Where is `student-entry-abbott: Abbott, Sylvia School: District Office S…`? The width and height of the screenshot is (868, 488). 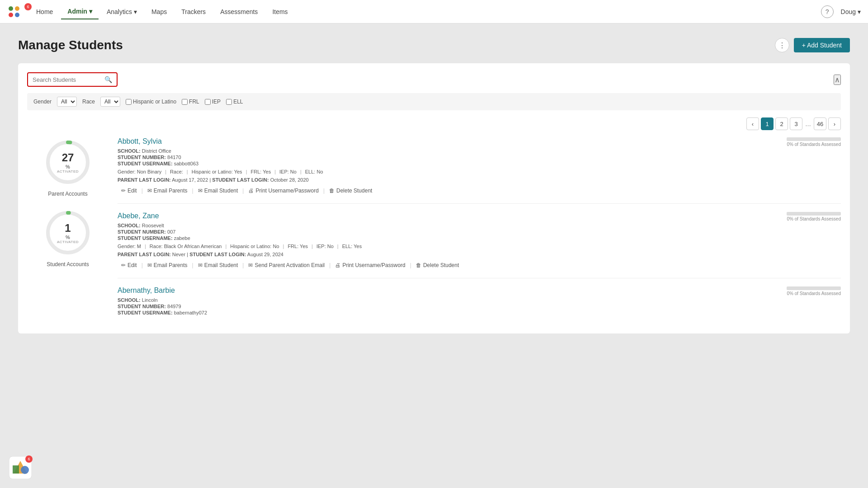 student-entry-abbott: Abbott, Sylvia School: District Office S… is located at coordinates (479, 171).